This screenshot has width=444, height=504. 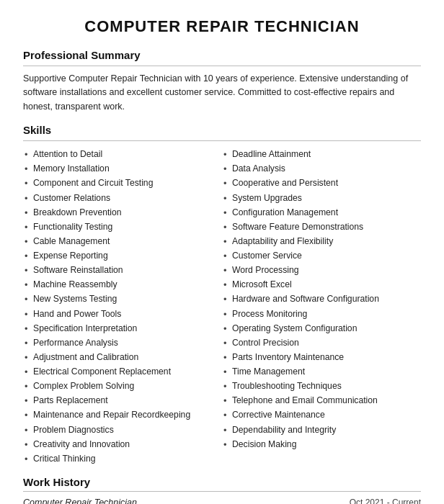 What do you see at coordinates (120, 227) in the screenshot?
I see `skill-item: Functionality Testing` at bounding box center [120, 227].